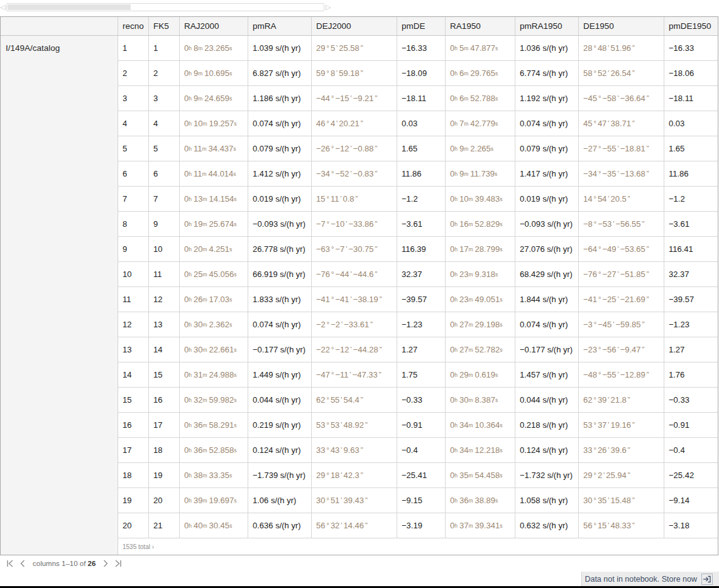 This screenshot has width=719, height=588. I want to click on column-header-pmra1950: pmRA1950, so click(547, 26).